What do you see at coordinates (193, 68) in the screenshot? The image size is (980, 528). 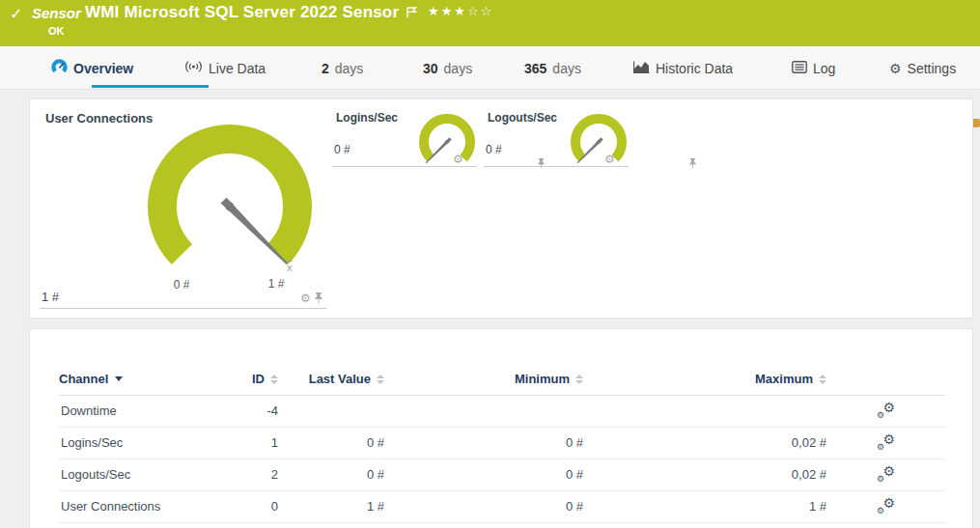 I see `broadcast-icon` at bounding box center [193, 68].